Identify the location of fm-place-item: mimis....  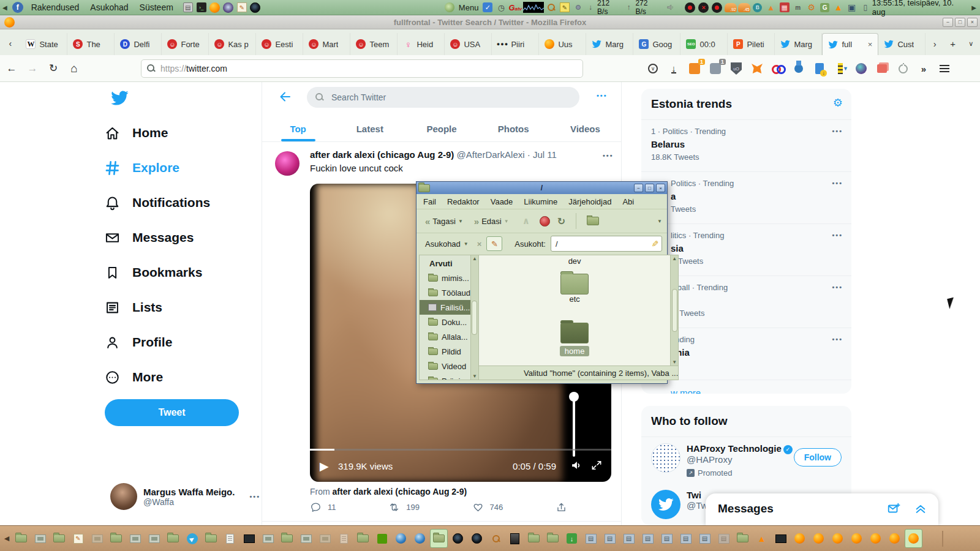
(445, 278).